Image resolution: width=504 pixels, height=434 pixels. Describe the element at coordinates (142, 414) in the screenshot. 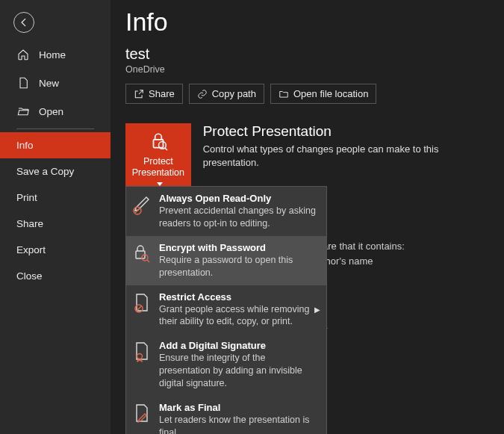

I see `document-pencil-icon` at that location.